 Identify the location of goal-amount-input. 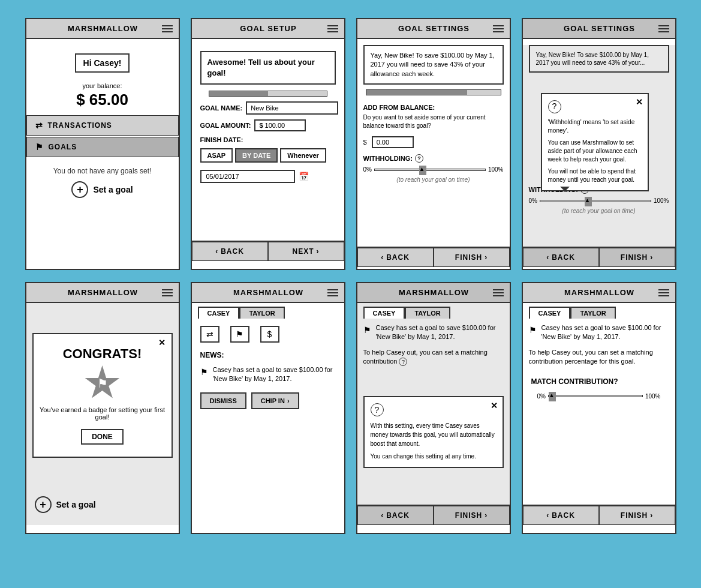
(283, 125).